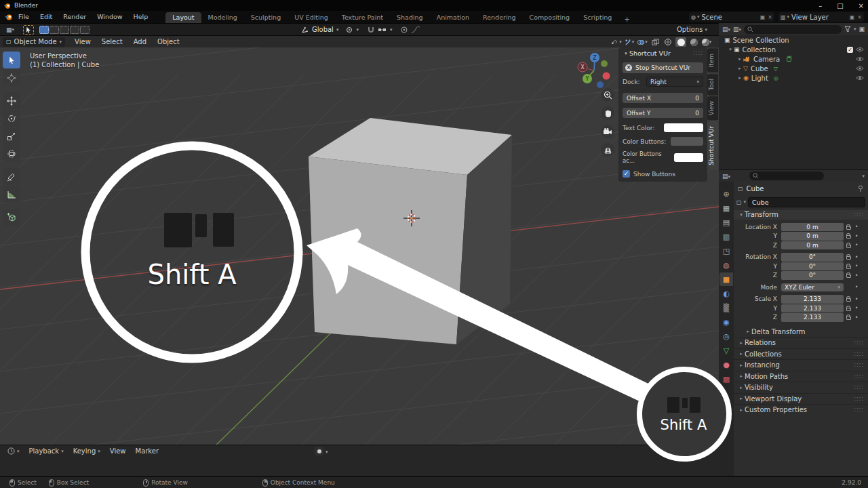 The image size is (868, 488). Describe the element at coordinates (28, 30) in the screenshot. I see `active-tool-indicator` at that location.